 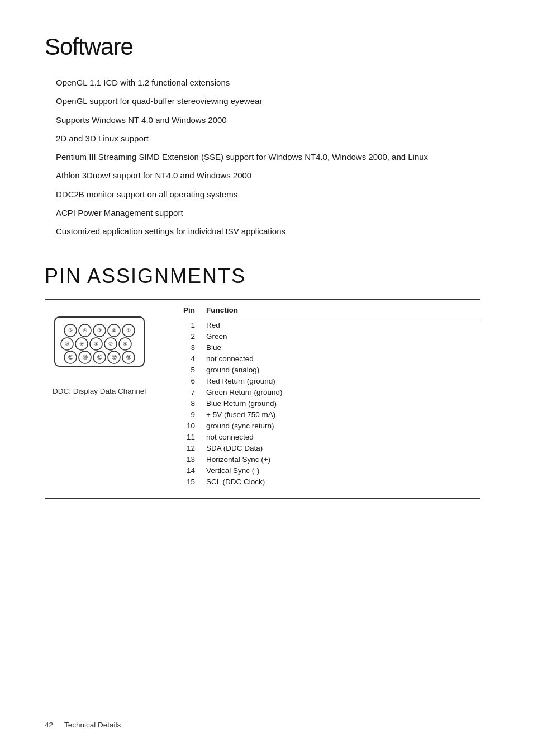 What do you see at coordinates (341, 392) in the screenshot?
I see `pin-function-cell: Green Return (ground)` at bounding box center [341, 392].